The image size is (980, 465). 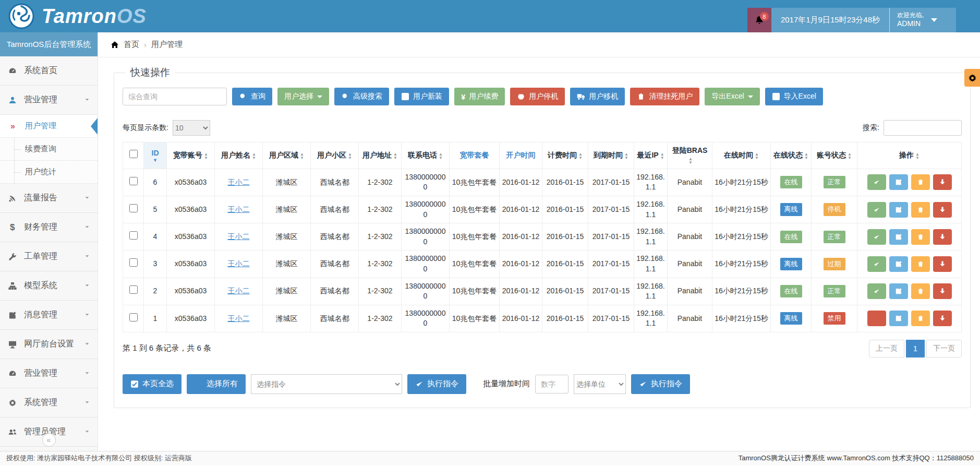 What do you see at coordinates (304, 97) in the screenshot?
I see `user-select-button: 用户选择` at bounding box center [304, 97].